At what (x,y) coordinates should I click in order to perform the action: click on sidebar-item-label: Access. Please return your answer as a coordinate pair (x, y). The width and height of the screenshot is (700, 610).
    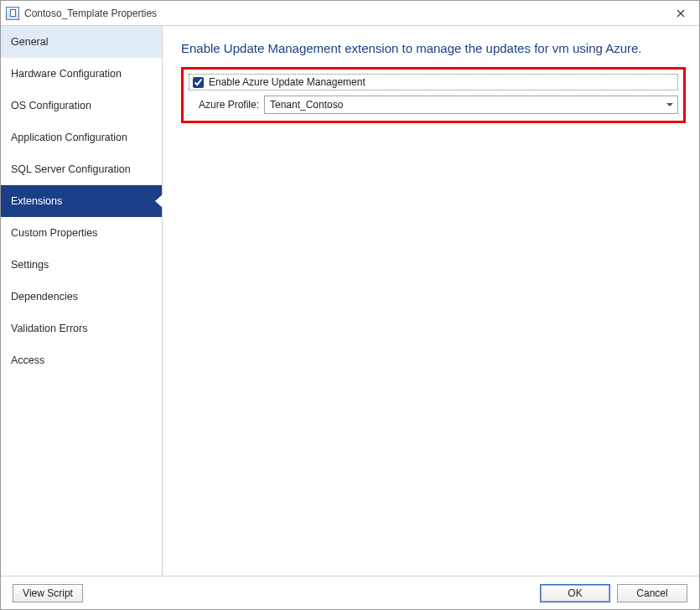
    Looking at the image, I should click on (28, 360).